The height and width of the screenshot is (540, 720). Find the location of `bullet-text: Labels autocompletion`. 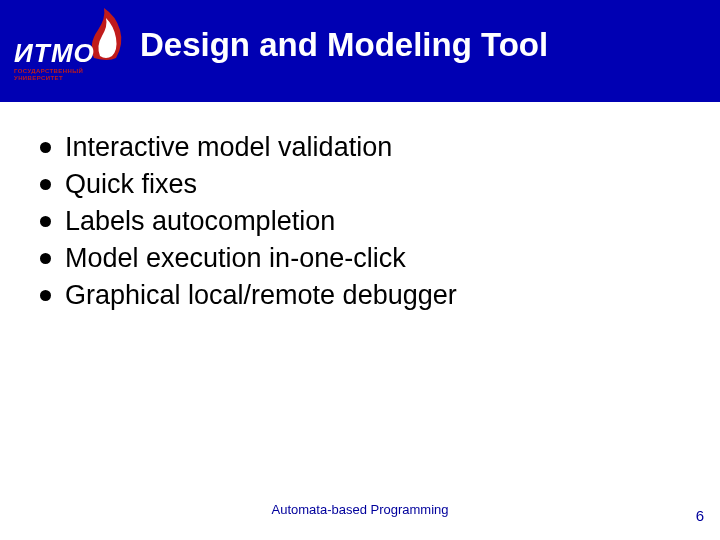

bullet-text: Labels autocompletion is located at coordinates (200, 222).